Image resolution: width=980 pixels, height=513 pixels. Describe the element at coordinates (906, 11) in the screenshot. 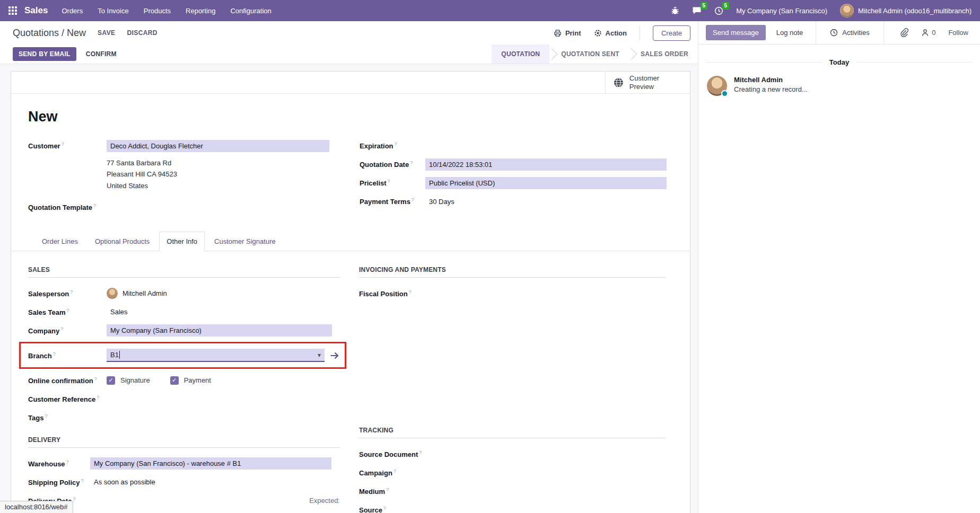

I see `user-menu: Mitchell Admin (odoo16_multibranch)` at that location.